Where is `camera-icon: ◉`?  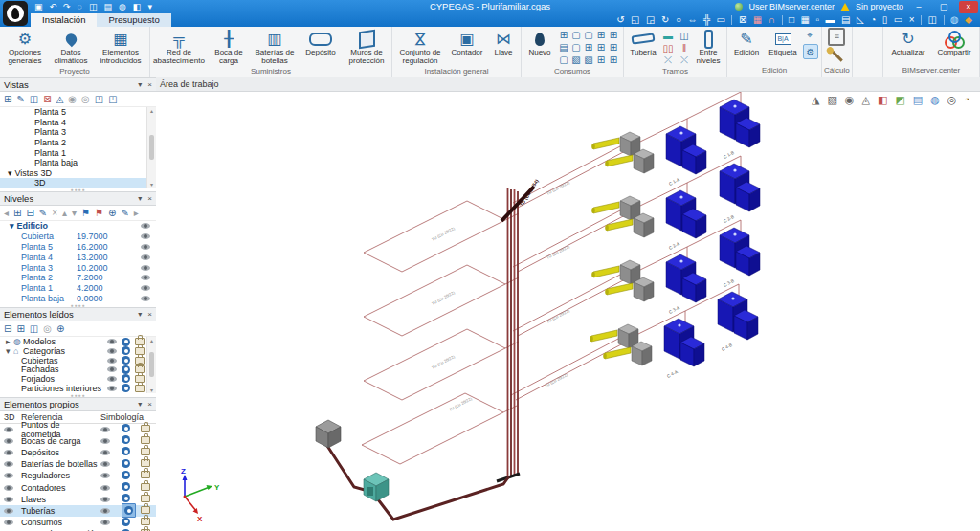
camera-icon: ◉ is located at coordinates (73, 100).